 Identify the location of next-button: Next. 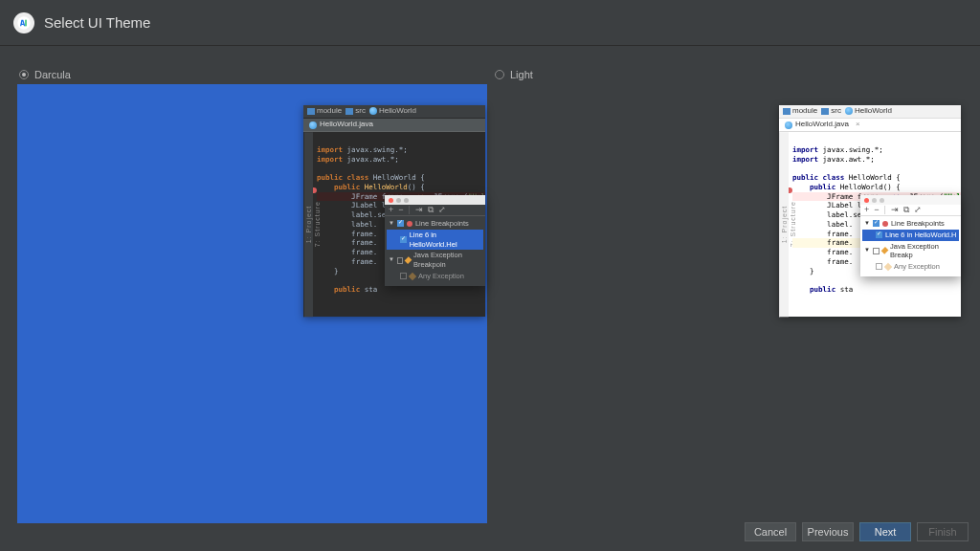
(885, 532).